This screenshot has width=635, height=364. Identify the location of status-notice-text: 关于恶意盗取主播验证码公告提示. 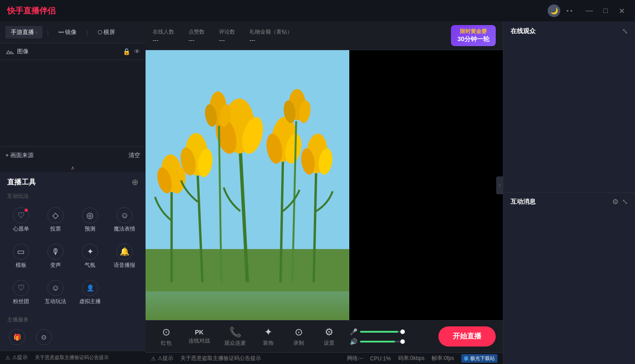
(221, 358).